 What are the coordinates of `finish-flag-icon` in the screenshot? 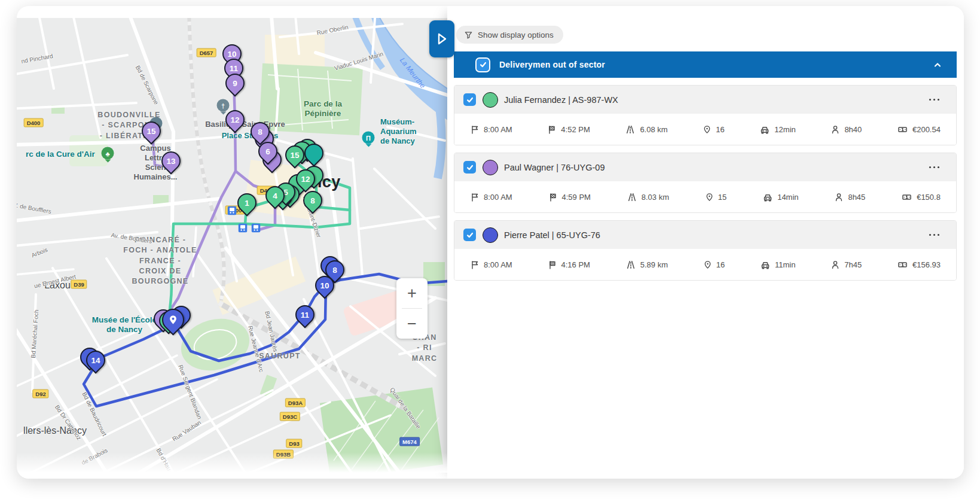 It's located at (553, 197).